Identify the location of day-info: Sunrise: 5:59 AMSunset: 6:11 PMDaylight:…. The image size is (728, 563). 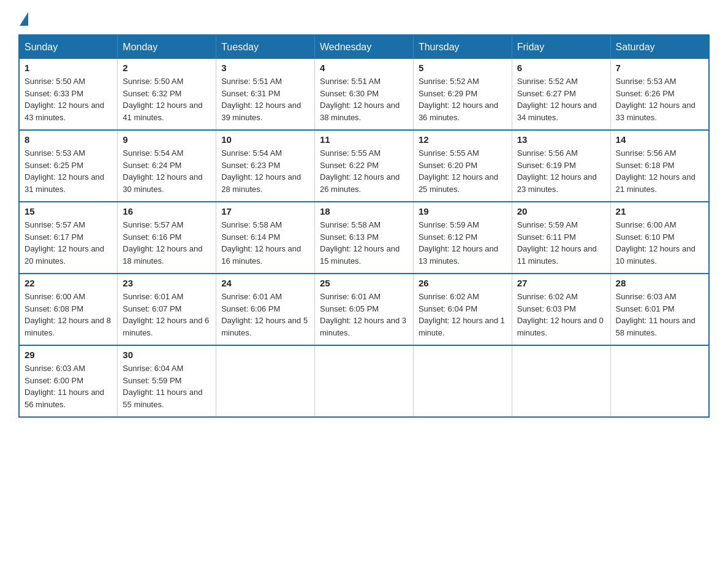
(561, 243).